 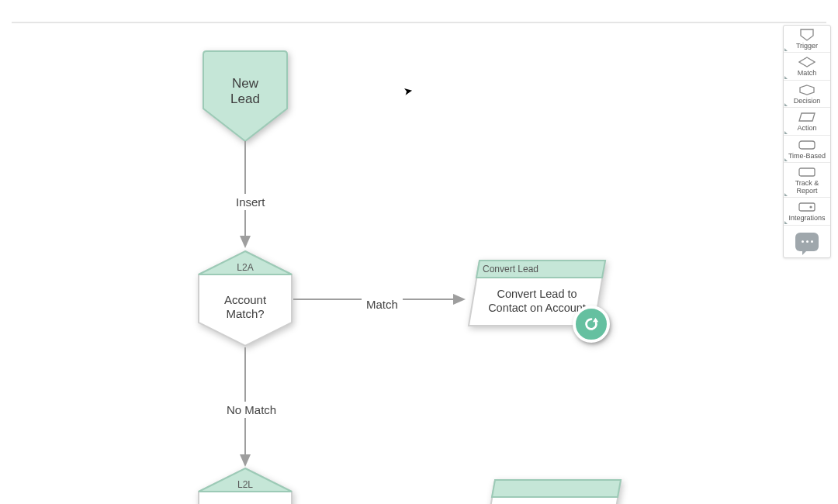 What do you see at coordinates (245, 485) in the screenshot?
I see `node-decision-l2l: L2L` at bounding box center [245, 485].